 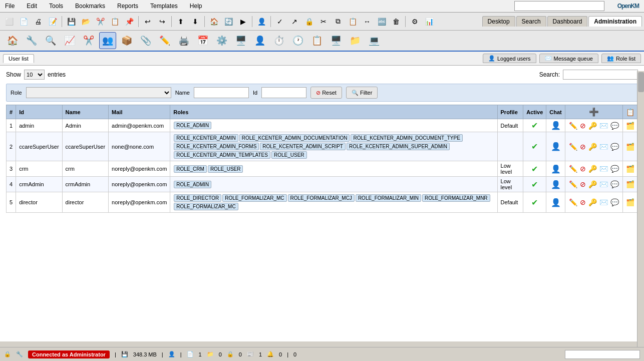 I want to click on role-select, so click(x=99, y=93).